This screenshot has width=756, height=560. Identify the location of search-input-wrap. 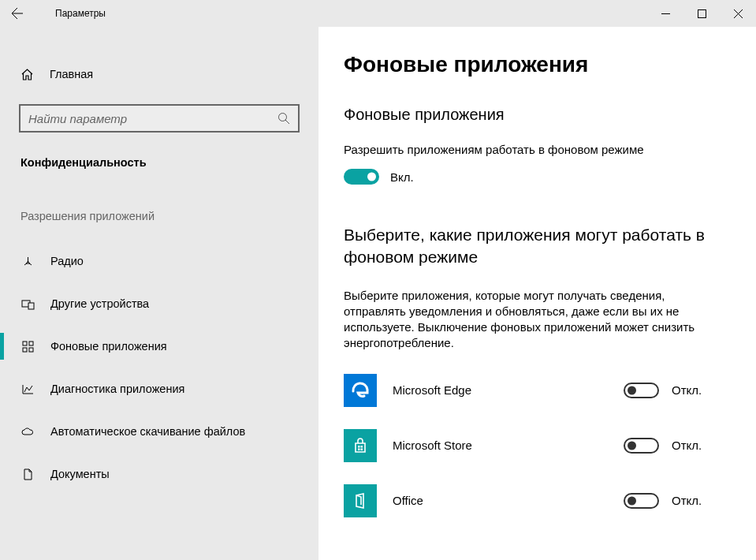
(159, 118).